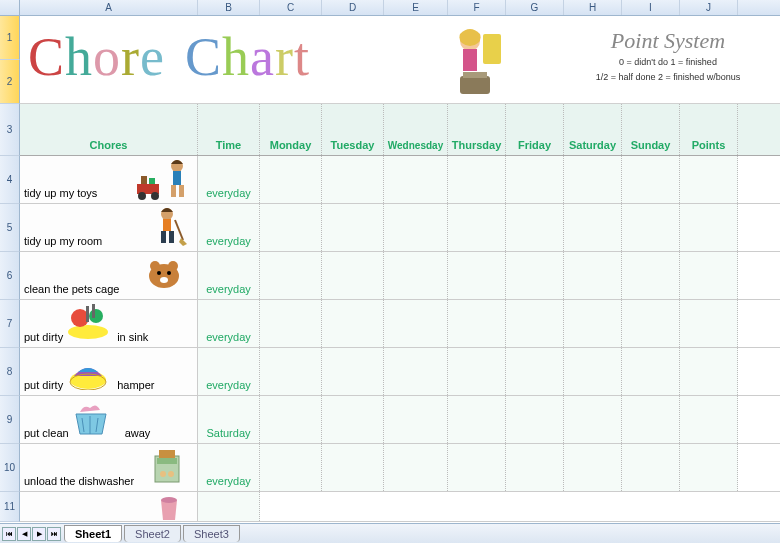 This screenshot has width=780, height=543. I want to click on row-header-5: 5, so click(10, 228).